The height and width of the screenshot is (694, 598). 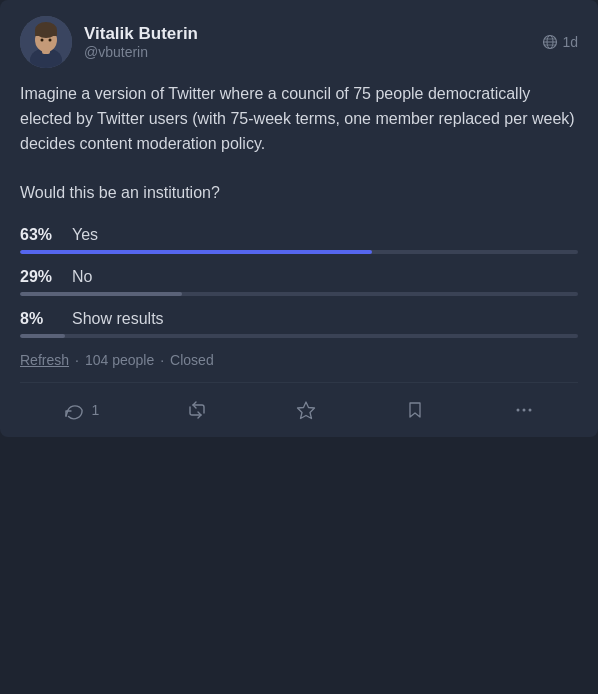 I want to click on avatar, so click(x=46, y=42).